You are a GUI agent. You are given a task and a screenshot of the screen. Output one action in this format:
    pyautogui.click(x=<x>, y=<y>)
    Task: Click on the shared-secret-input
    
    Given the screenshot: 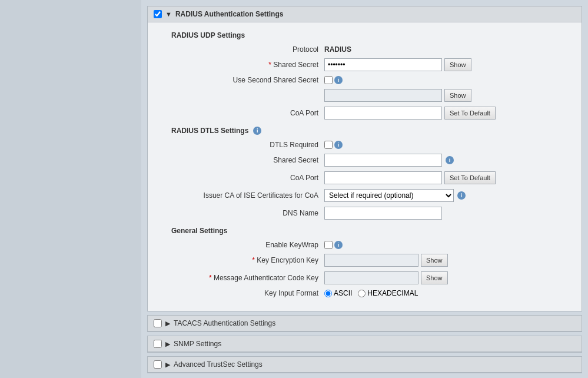 What is the action you would take?
    pyautogui.click(x=383, y=65)
    